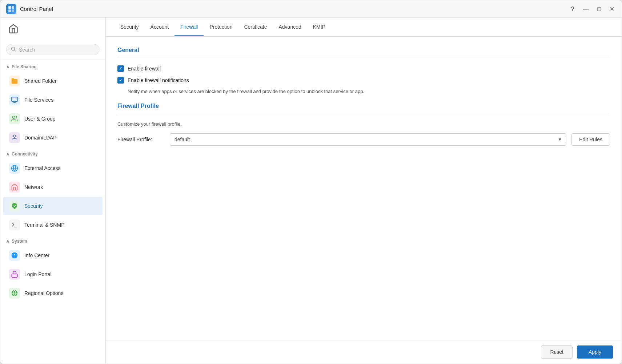 This screenshot has height=364, width=622. What do you see at coordinates (38, 274) in the screenshot?
I see `login-portal-label: Login Portal` at bounding box center [38, 274].